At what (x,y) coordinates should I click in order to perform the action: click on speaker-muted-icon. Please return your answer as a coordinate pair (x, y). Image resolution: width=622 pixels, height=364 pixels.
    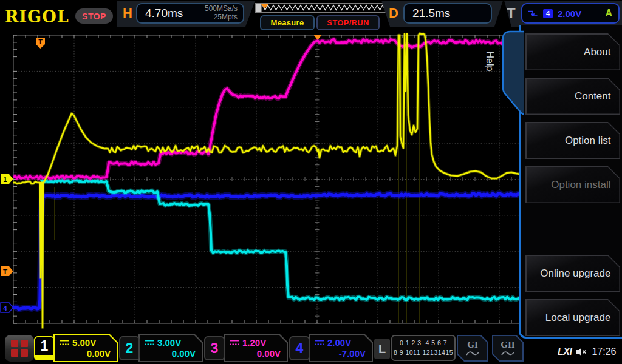
    Looking at the image, I should click on (582, 352).